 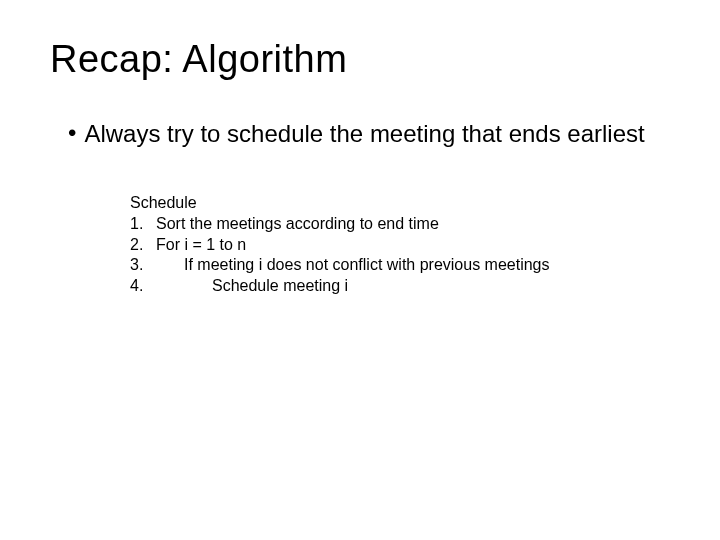 What do you see at coordinates (400, 245) in the screenshot?
I see `algorithm-block: Schedule 1. Sort the meetings according …` at bounding box center [400, 245].